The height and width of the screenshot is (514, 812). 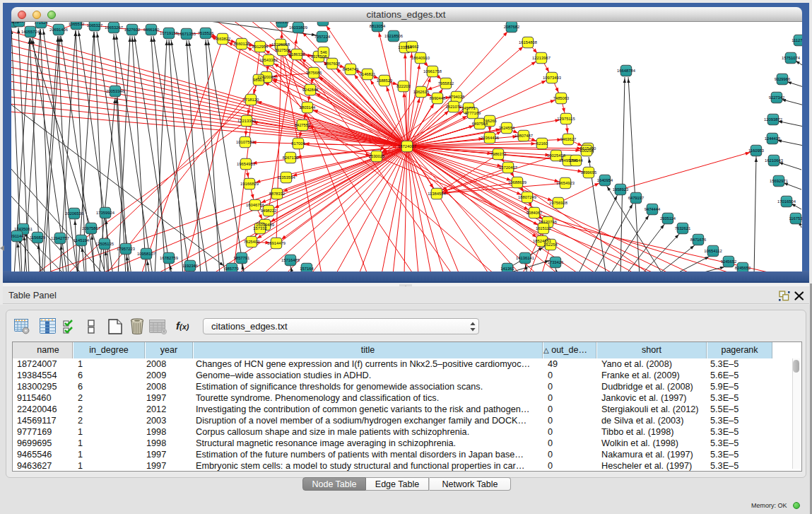 What do you see at coordinates (552, 78) in the screenshot?
I see `svg-text: 10973493` at bounding box center [552, 78].